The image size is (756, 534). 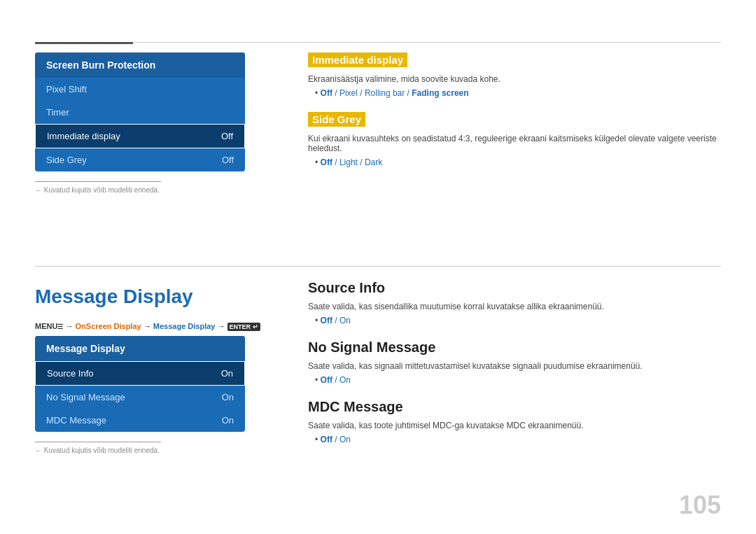 What do you see at coordinates (76, 420) in the screenshot?
I see `menu-item-label: MDC Message` at bounding box center [76, 420].